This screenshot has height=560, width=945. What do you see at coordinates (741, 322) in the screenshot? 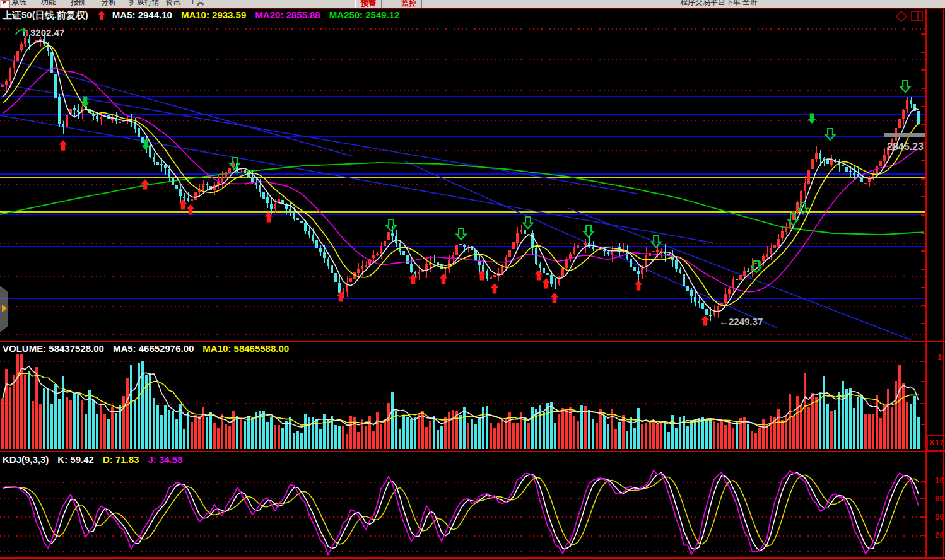
I see `low-price-label: ←2249.37` at bounding box center [741, 322].